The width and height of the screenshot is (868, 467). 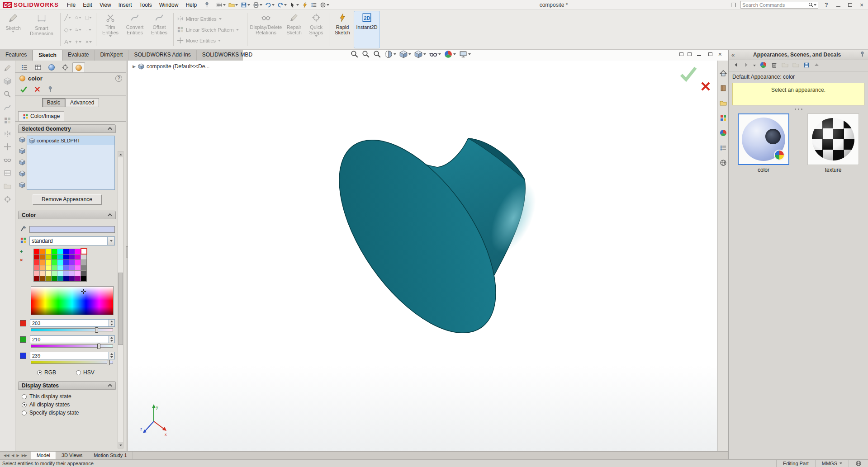 I want to click on back-button, so click(x=736, y=66).